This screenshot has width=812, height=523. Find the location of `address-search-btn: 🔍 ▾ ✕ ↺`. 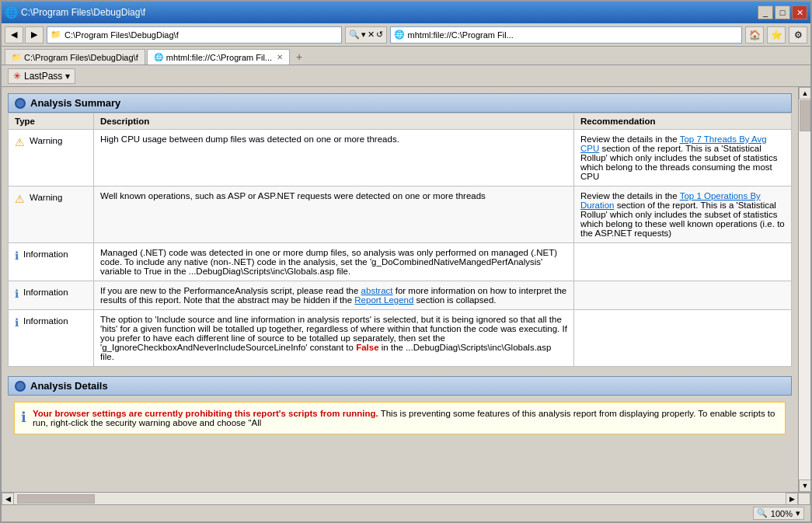

address-search-btn: 🔍 ▾ ✕ ↺ is located at coordinates (366, 35).